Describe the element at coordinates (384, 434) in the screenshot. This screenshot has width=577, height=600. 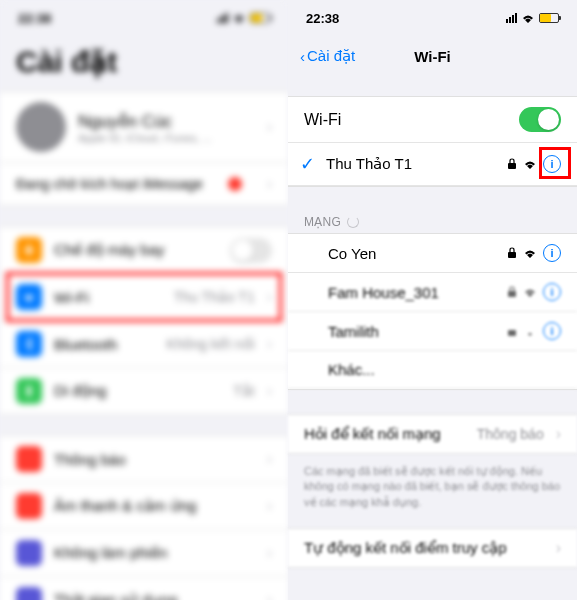
I see `row-label: Hỏi để kết nối mạng` at that location.